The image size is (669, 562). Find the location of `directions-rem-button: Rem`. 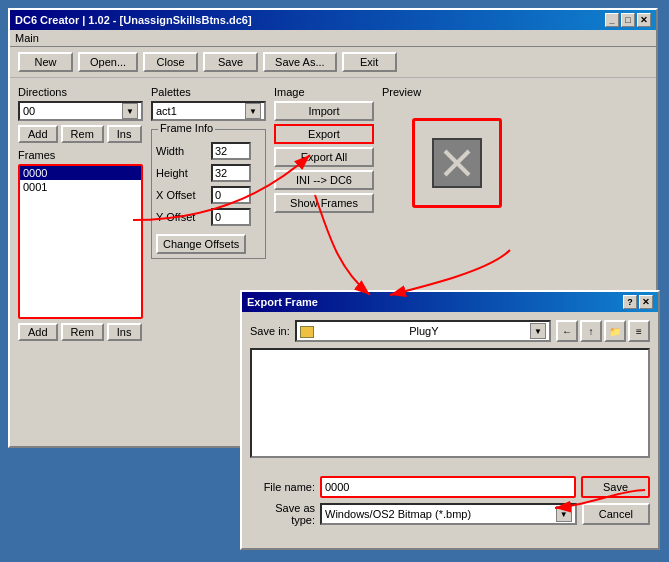

directions-rem-button: Rem is located at coordinates (82, 134).